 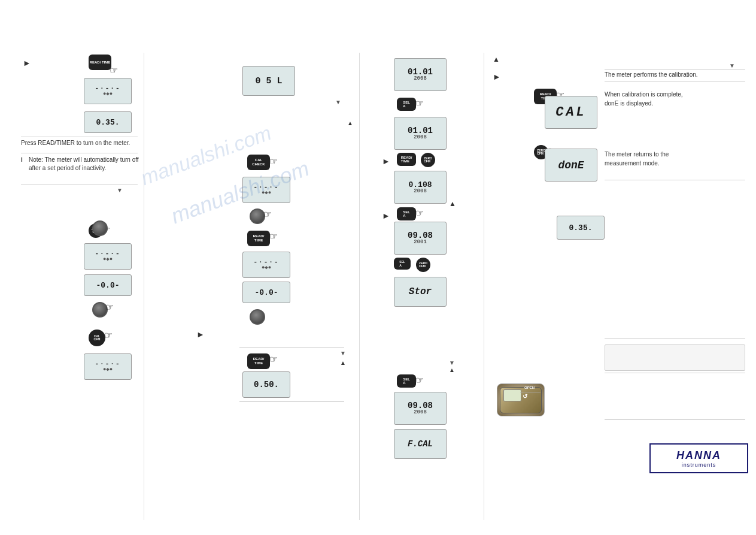 I want to click on arrow-down-col3: ▼, so click(x=452, y=363).